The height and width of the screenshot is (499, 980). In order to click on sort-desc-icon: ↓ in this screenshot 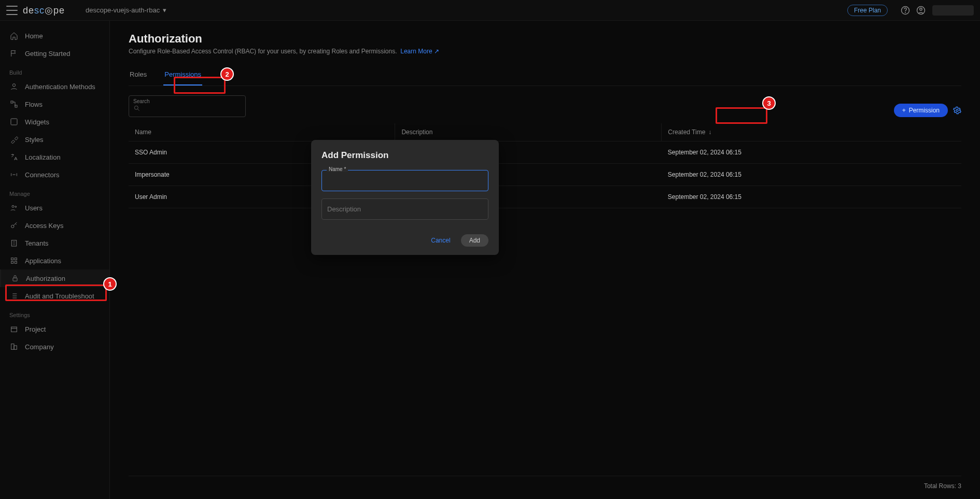, I will do `click(710, 132)`.